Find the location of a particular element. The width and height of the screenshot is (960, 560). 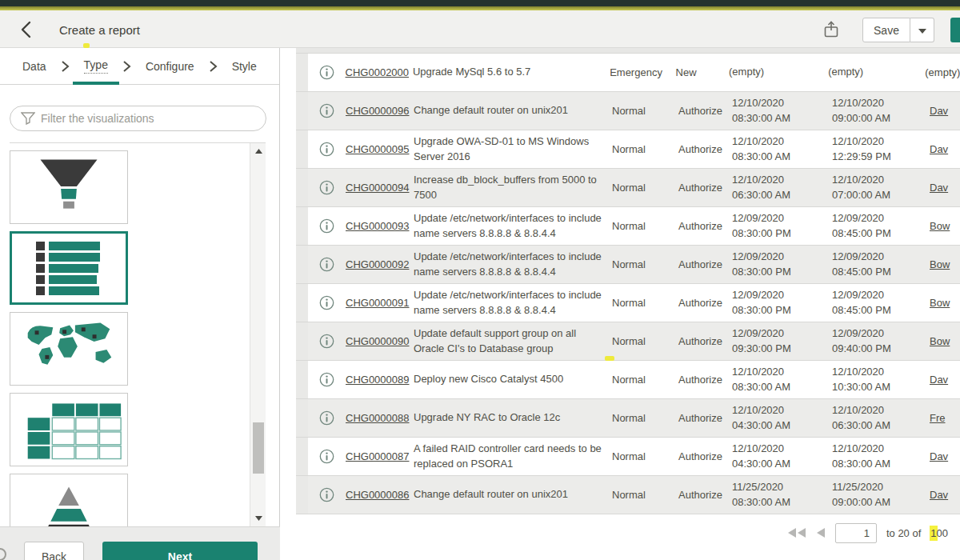

list-chart-icon is located at coordinates (69, 268).